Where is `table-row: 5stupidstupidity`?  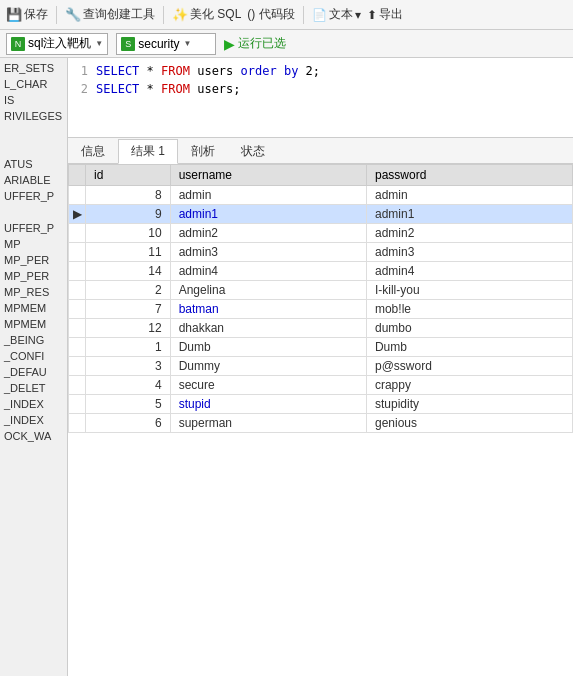 table-row: 5stupidstupidity is located at coordinates (321, 404).